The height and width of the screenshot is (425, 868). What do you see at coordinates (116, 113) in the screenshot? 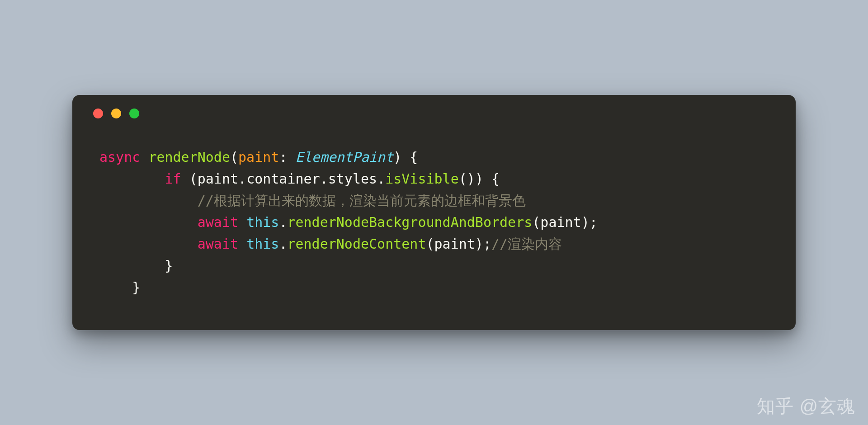
I see `traffic-light-minimize-icon` at bounding box center [116, 113].